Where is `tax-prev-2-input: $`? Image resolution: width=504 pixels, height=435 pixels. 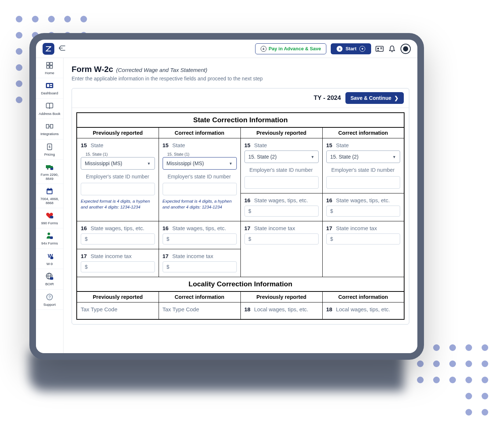 tax-prev-2-input: $ is located at coordinates (282, 239).